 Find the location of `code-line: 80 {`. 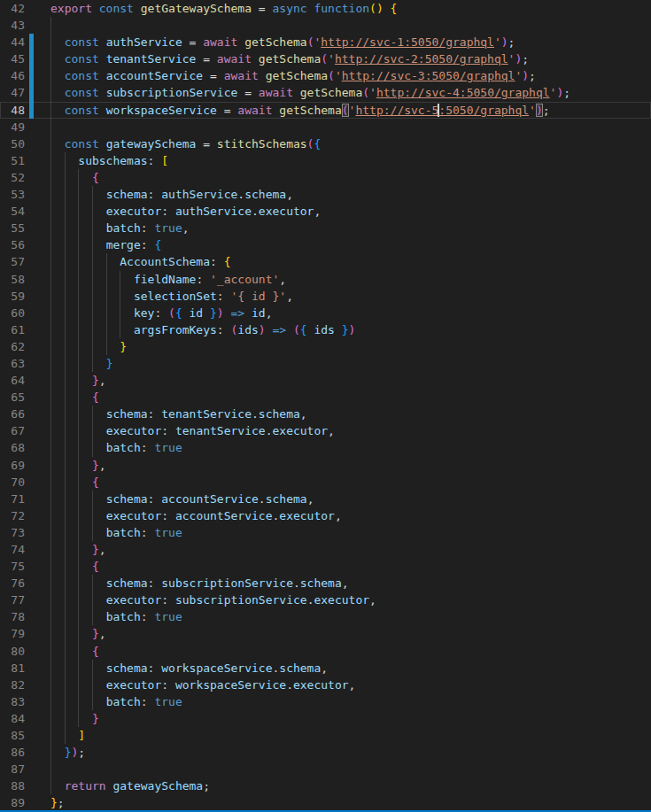

code-line: 80 { is located at coordinates (326, 652).